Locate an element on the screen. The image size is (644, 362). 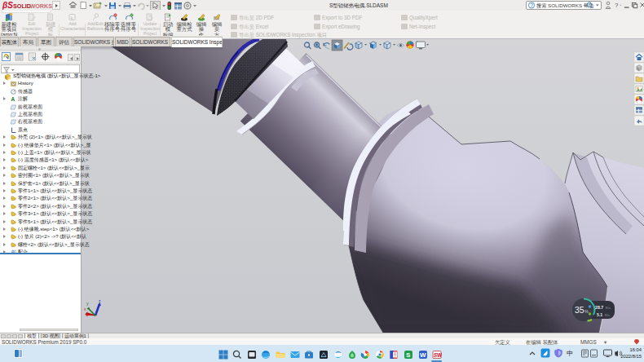
svg-text: WORKS is located at coordinates (42, 7).